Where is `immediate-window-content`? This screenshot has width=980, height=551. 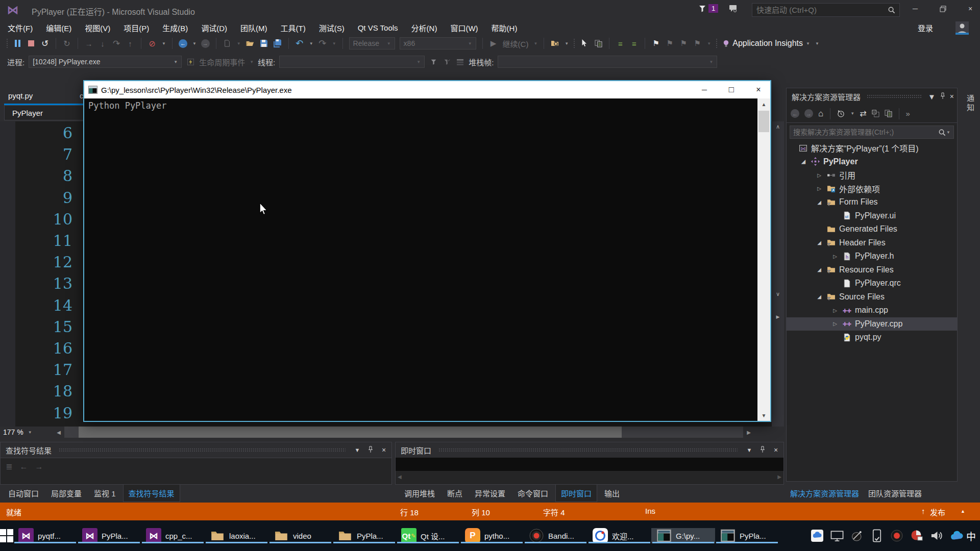 immediate-window-content is located at coordinates (590, 464).